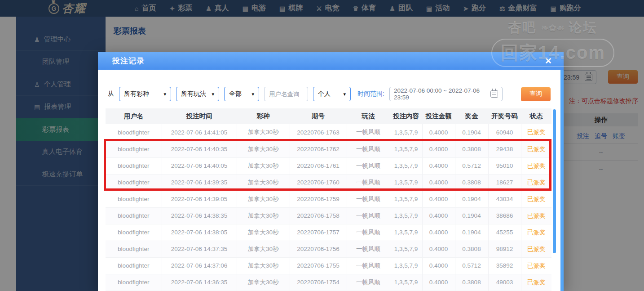 The width and height of the screenshot is (644, 291). Describe the element at coordinates (562, 180) in the screenshot. I see `modal-scrollbar` at that location.